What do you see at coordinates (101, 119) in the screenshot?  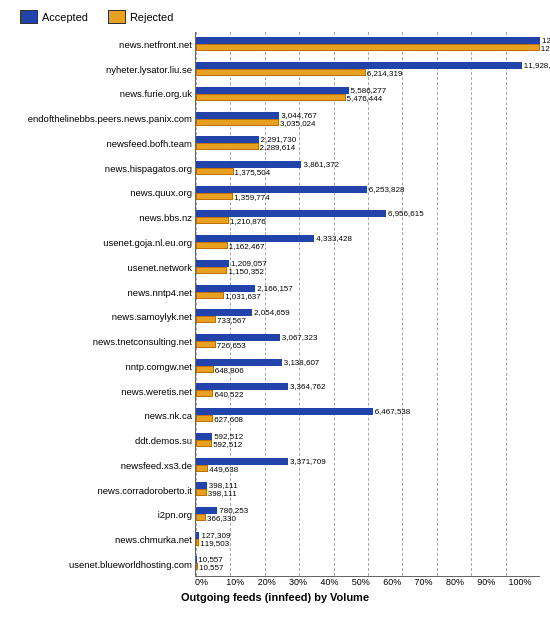 I see `y-label: endofthelinebbs.peers.news.panix.com` at bounding box center [101, 119].